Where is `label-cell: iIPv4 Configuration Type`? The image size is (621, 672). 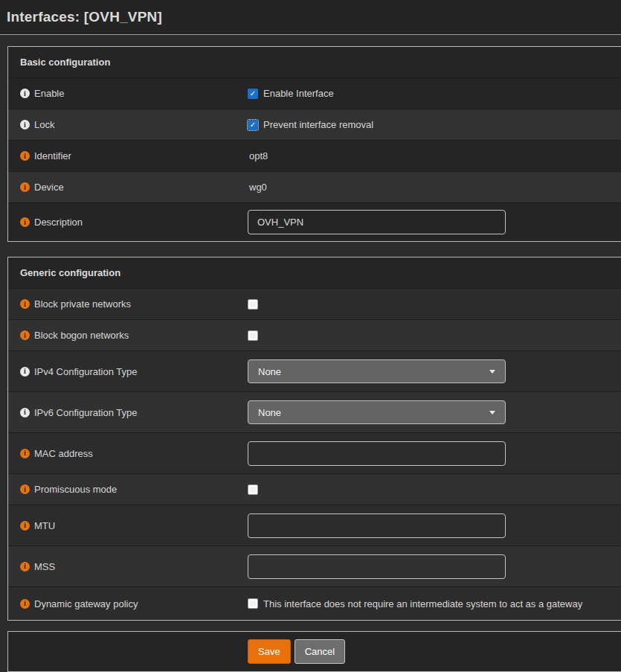
label-cell: iIPv4 Configuration Type is located at coordinates (128, 372).